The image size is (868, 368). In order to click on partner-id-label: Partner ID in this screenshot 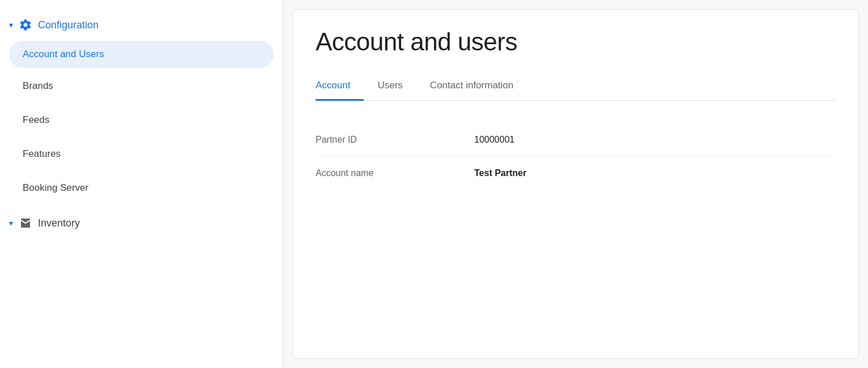, I will do `click(395, 140)`.